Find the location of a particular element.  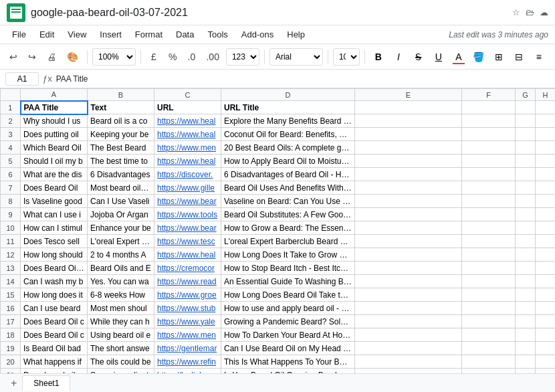

cell-r2-c7 is located at coordinates (526, 121).